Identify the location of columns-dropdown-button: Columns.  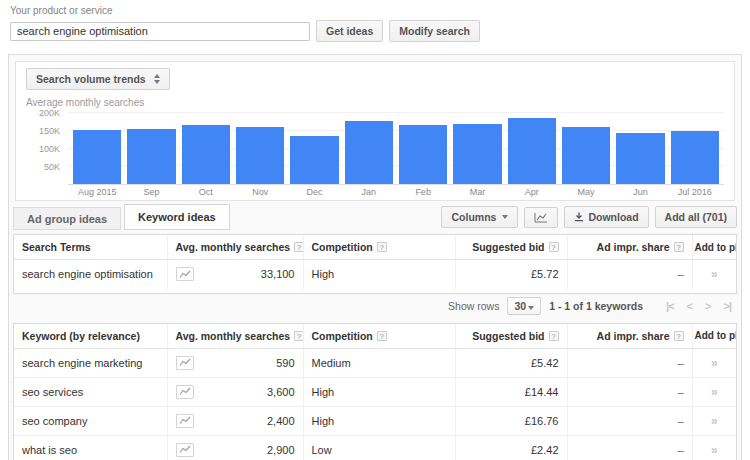
(480, 217).